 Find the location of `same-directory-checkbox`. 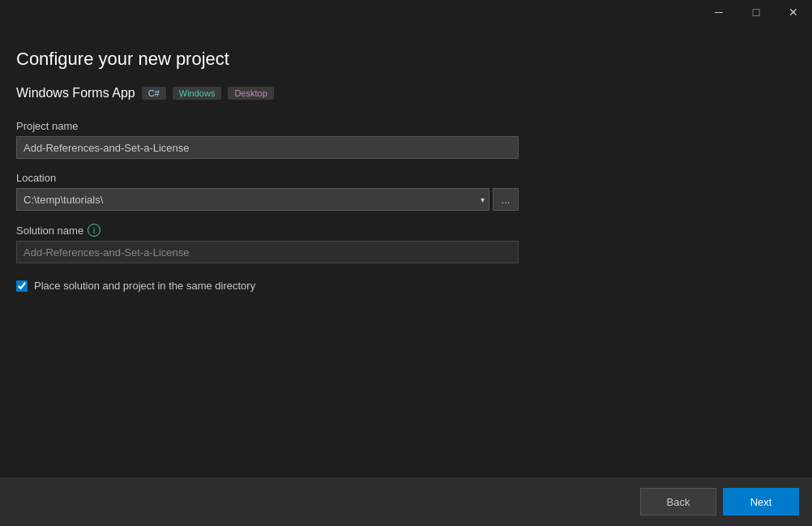

same-directory-checkbox is located at coordinates (22, 286).